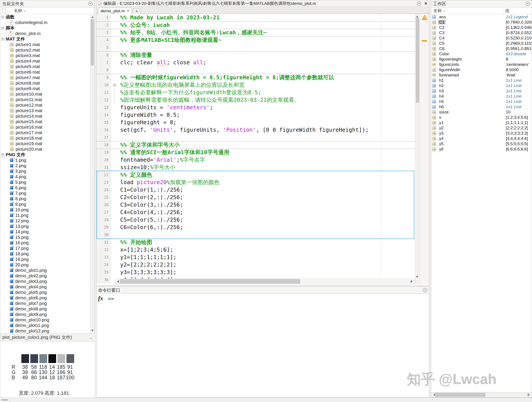 The width and height of the screenshot is (532, 402). Describe the element at coordinates (507, 11) in the screenshot. I see `workspace-value-header: 值` at that location.